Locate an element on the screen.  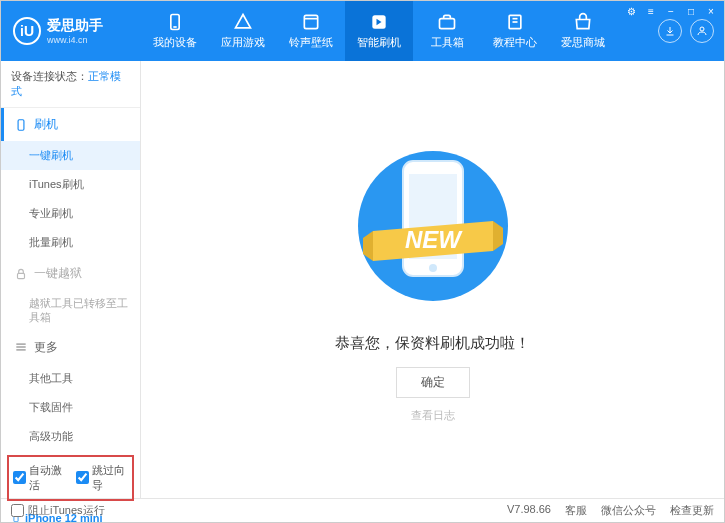
download-button is located at coordinates (670, 31).